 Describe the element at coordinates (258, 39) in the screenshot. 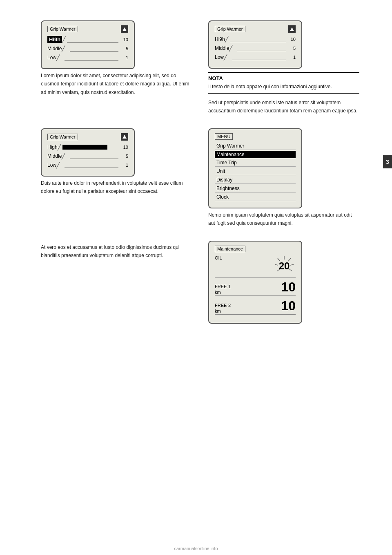

I see `panel2-high-bar` at that location.